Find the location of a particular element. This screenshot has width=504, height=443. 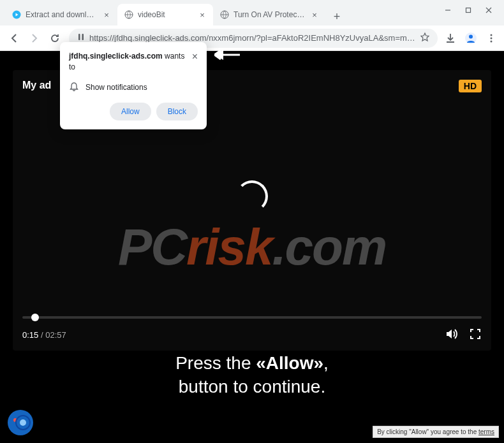

time-display: 0:15 / 02:57 is located at coordinates (45, 335).